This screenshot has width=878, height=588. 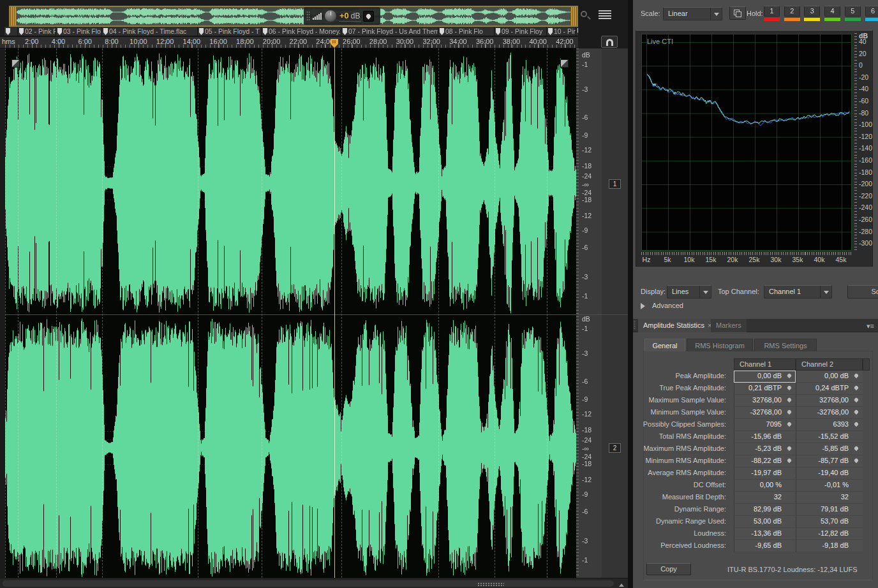 I want to click on stat-cell-ch1: 0,00 dB, so click(x=764, y=376).